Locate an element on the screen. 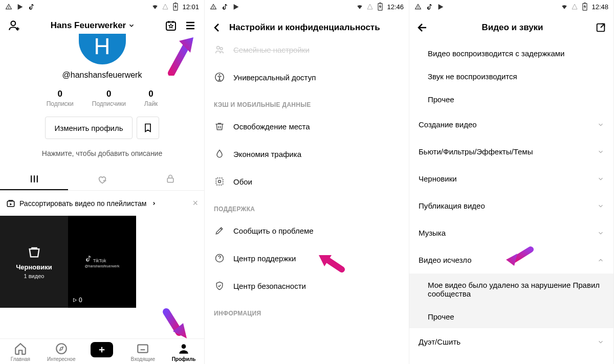  bottom-nav: Главная Интересное Входящие Профиль is located at coordinates (102, 351).